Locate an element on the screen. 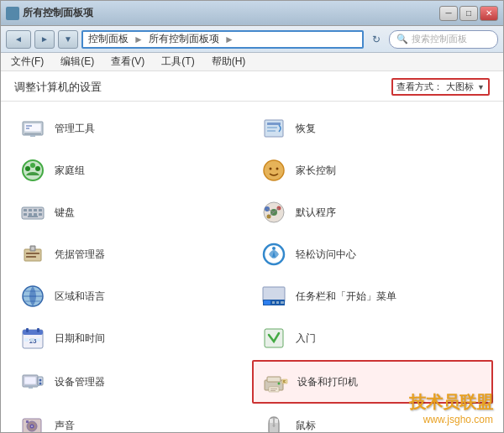 Image resolution: width=504 pixels, height=433 pixels. title-controls: ─ □ ✕ is located at coordinates (469, 13).